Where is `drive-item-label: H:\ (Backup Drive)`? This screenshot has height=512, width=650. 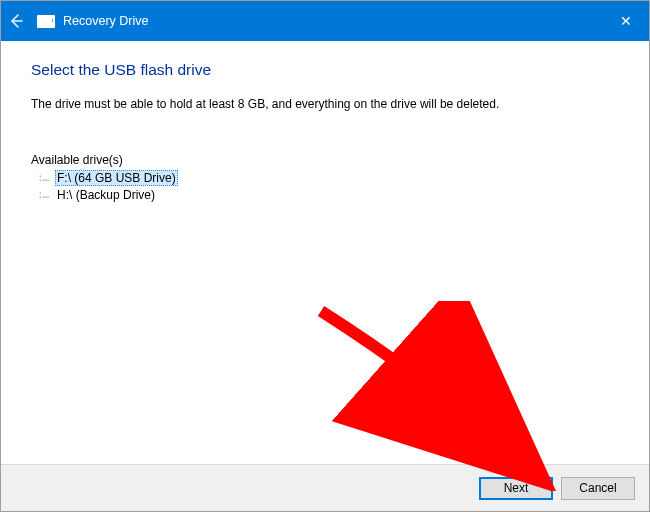 drive-item-label: H:\ (Backup Drive) is located at coordinates (106, 195).